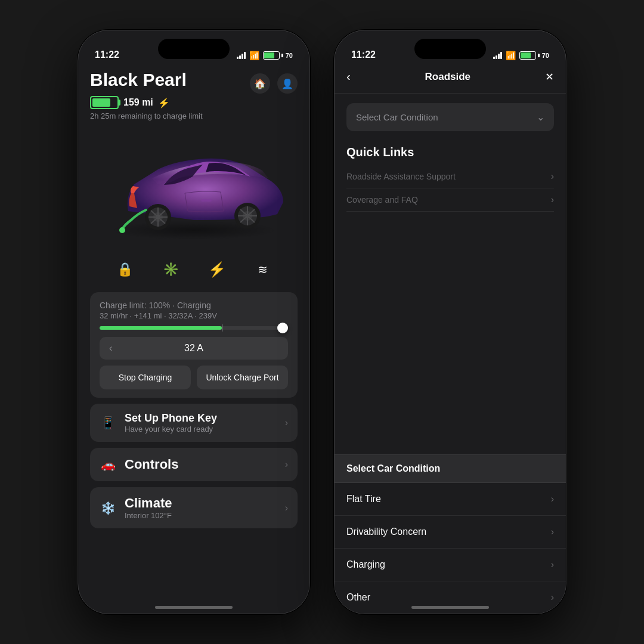 This screenshot has height=644, width=644. What do you see at coordinates (382, 200) in the screenshot?
I see `quick-link-coverage-text: Coverage and FAQ` at bounding box center [382, 200].